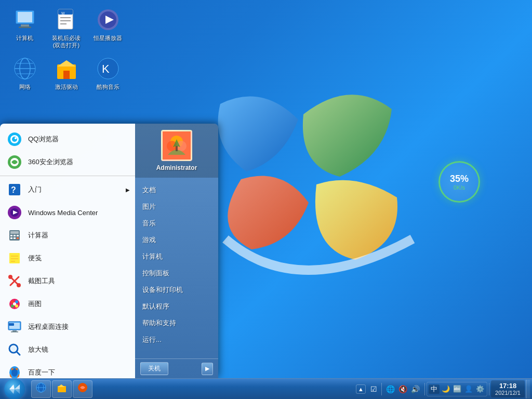 This screenshot has height=399, width=532. What do you see at coordinates (177, 145) in the screenshot?
I see `user-avatar` at bounding box center [177, 145].